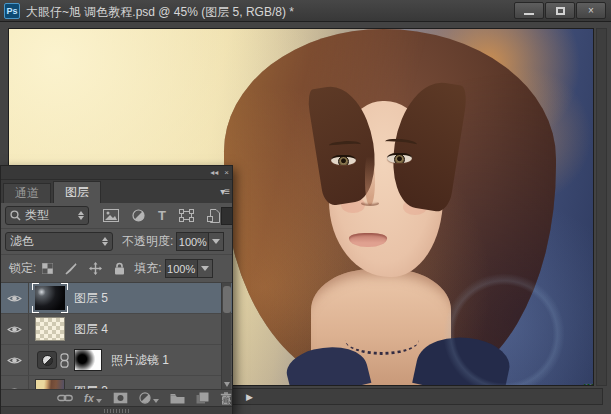 The height and width of the screenshot is (414, 611). Describe the element at coordinates (84, 268) in the screenshot. I see `lock-icons` at that location.